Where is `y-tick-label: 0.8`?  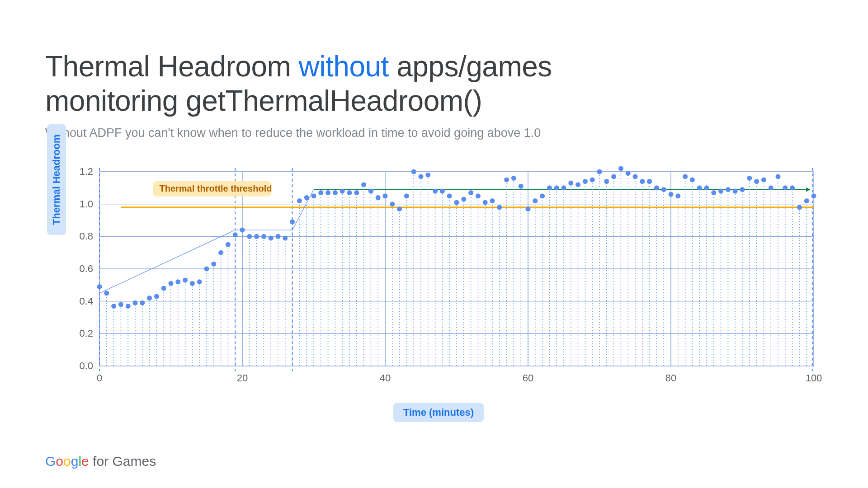
y-tick-label: 0.8 is located at coordinates (86, 236).